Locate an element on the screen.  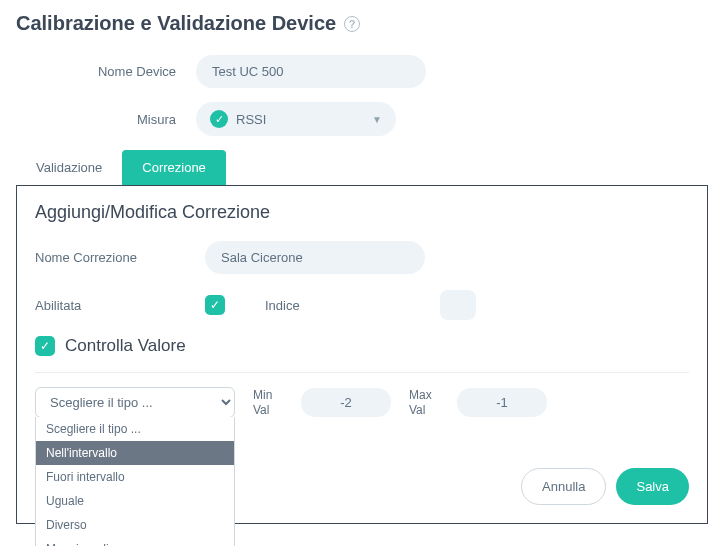
type-dropdown-list: Scegliere il tipo ... Nell'intervallo Fu… is located at coordinates (135, 482).